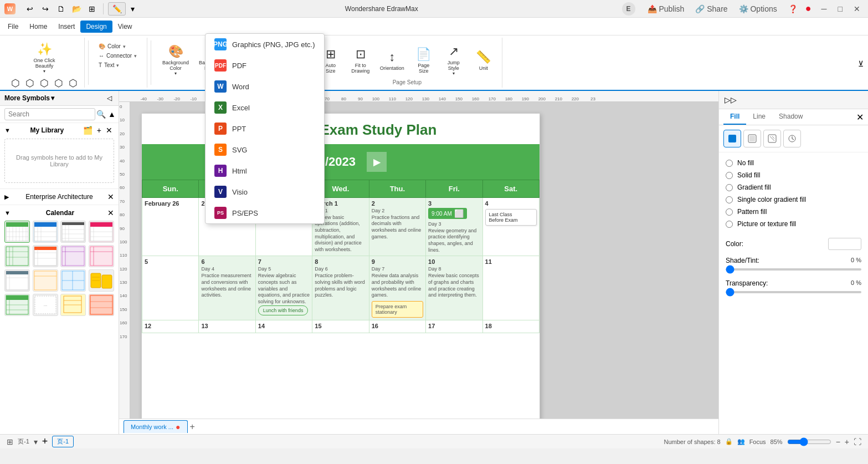 Image resolution: width=868 pixels, height=464 pixels. I want to click on menu-home: Home, so click(38, 27).